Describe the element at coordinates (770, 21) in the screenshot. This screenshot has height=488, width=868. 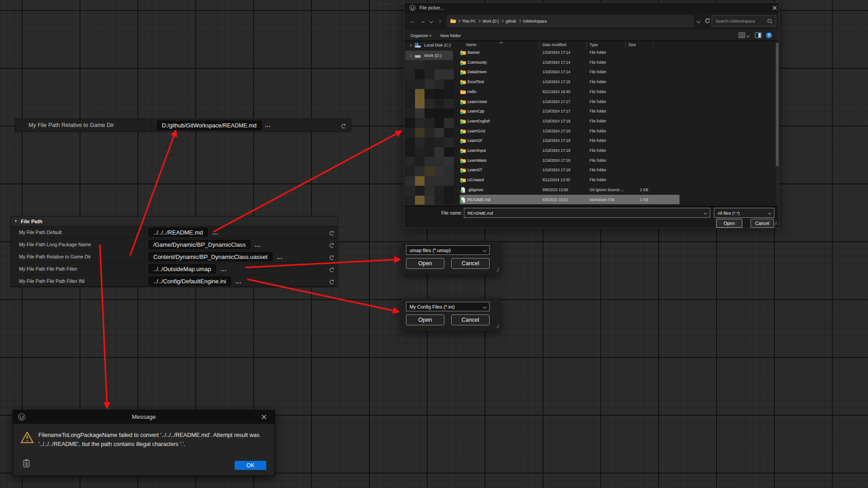
I see `search-icon` at that location.